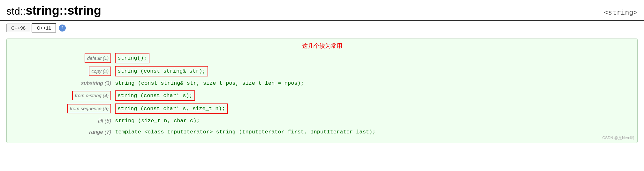 The image size is (644, 171). I want to click on table-row: substring (3)string (const string& str, …, so click(322, 83).